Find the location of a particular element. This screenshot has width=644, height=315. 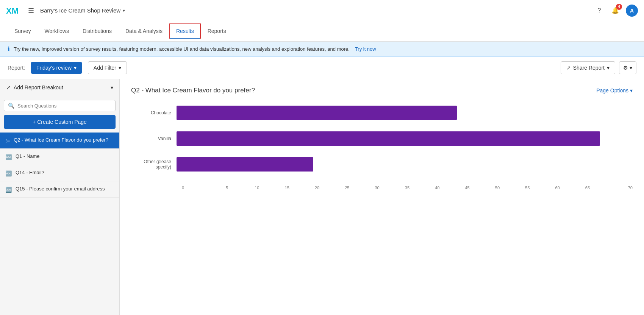

q1-icon: 🔤 is located at coordinates (8, 157).